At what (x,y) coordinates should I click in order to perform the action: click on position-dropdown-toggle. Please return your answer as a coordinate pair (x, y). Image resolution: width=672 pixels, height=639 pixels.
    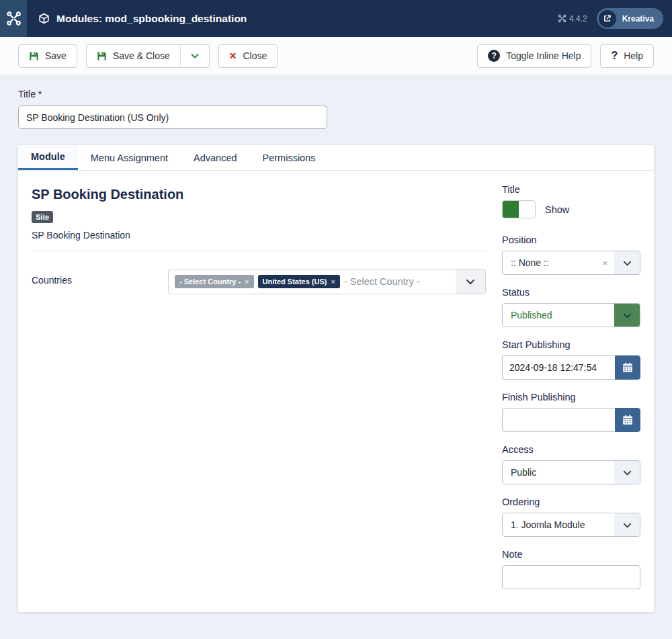
    Looking at the image, I should click on (627, 263).